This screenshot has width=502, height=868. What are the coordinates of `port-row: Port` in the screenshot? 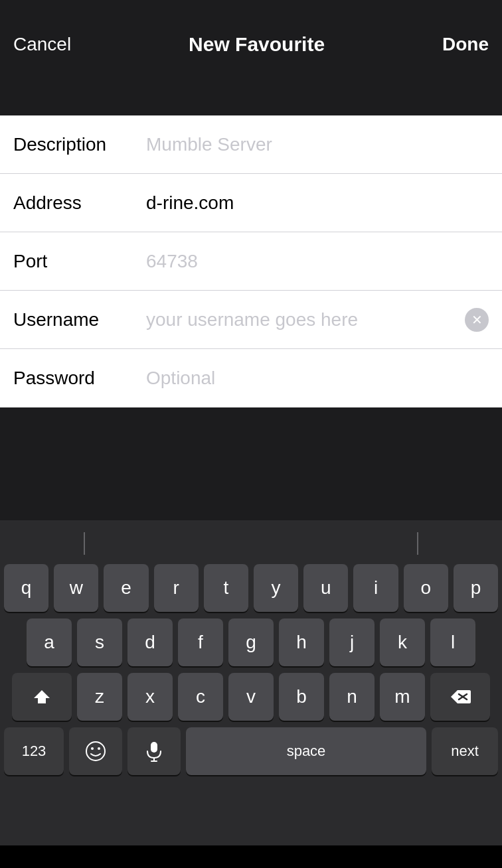 It's located at (251, 261).